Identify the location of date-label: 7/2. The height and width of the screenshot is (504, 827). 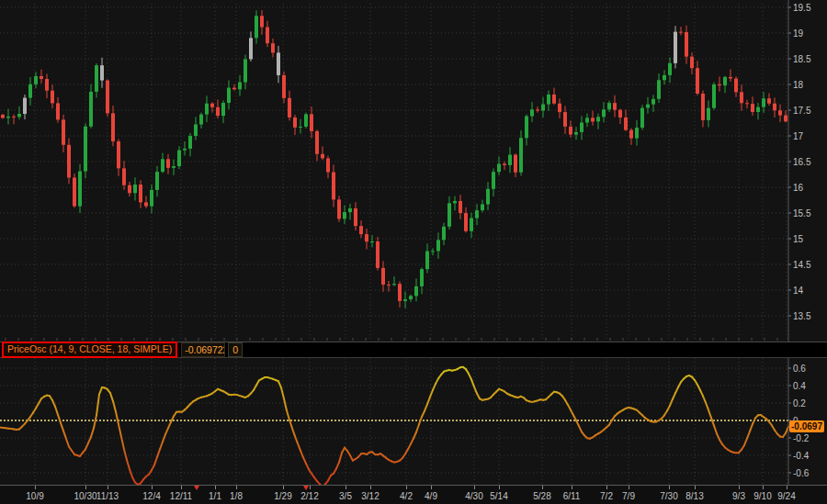
(606, 496).